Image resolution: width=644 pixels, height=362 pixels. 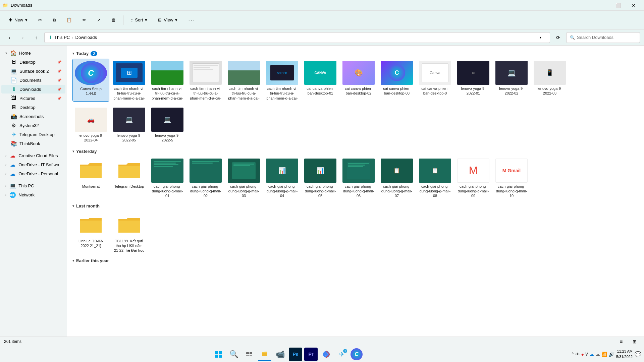 I want to click on sidebar-item-network: › 🌐 Network, so click(x=34, y=195).